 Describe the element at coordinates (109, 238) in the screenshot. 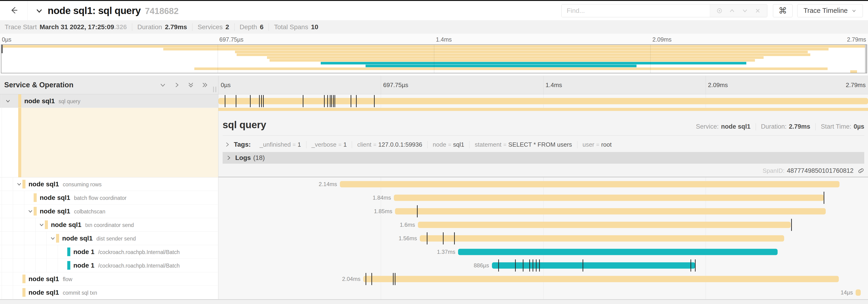

I see `span-tree-cell: node sql1dist sender send` at that location.